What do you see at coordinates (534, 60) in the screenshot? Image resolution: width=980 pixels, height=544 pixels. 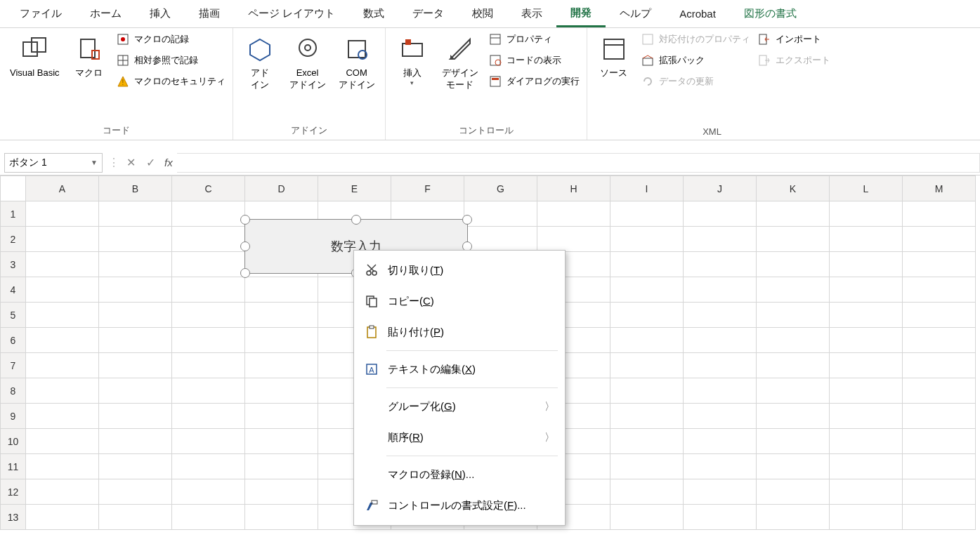 I see `view-code-button: コードの表示` at bounding box center [534, 60].